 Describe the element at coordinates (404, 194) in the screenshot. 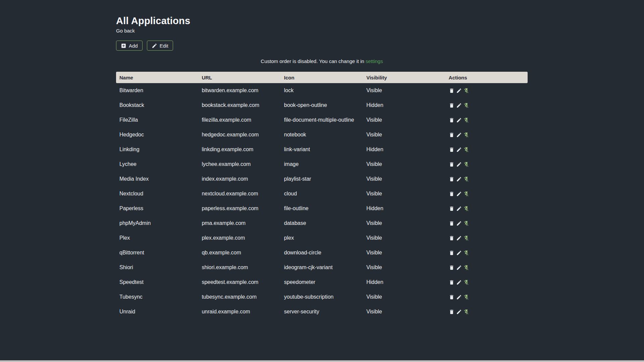

I see `app-visibility-cell: Visible` at that location.